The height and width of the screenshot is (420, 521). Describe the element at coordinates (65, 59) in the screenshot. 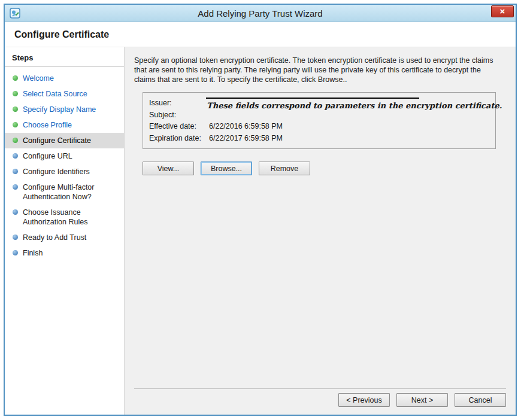

I see `steps-heading: Steps` at that location.